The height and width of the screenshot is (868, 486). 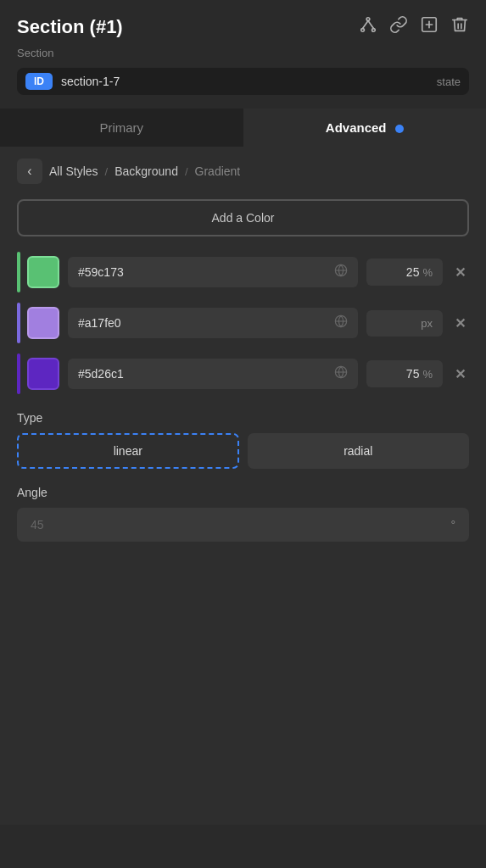 I want to click on tab-advanced: Advanced, so click(x=365, y=127).